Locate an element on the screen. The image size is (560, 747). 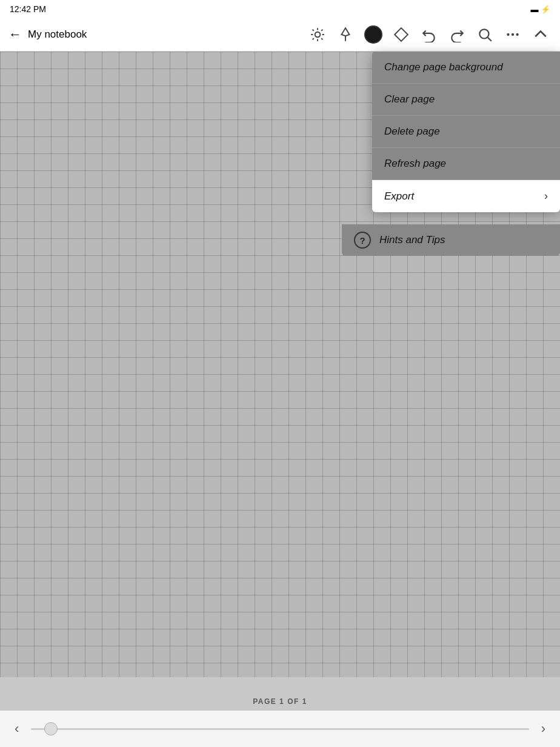
bottom-bar: PAGE 1 OF 1 is located at coordinates (280, 702).